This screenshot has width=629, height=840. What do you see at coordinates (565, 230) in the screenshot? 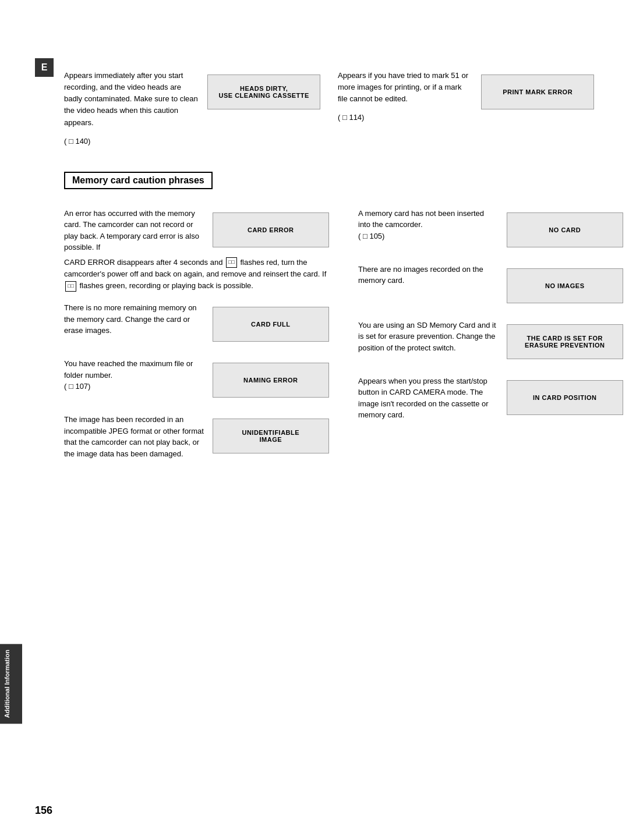
I see `no-card-box-area: NO CARD` at bounding box center [565, 230].